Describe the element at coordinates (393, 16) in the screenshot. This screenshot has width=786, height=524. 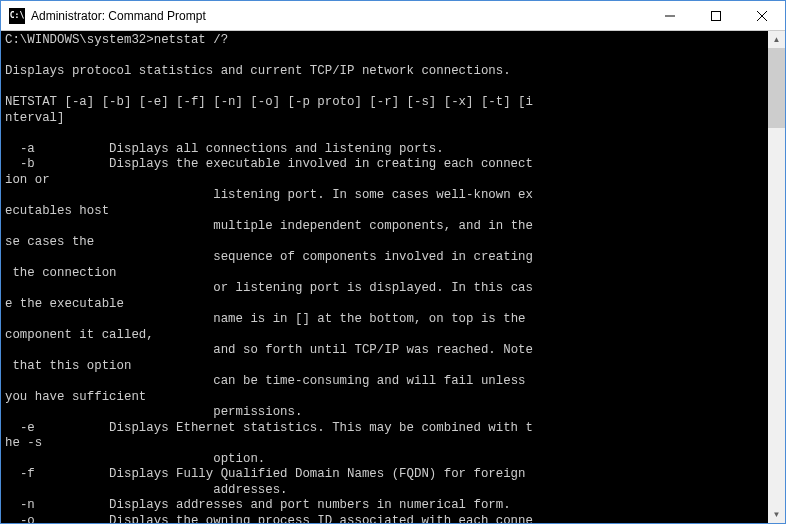
I see `titlebar: C:\ Administrator: Command Prompt` at that location.